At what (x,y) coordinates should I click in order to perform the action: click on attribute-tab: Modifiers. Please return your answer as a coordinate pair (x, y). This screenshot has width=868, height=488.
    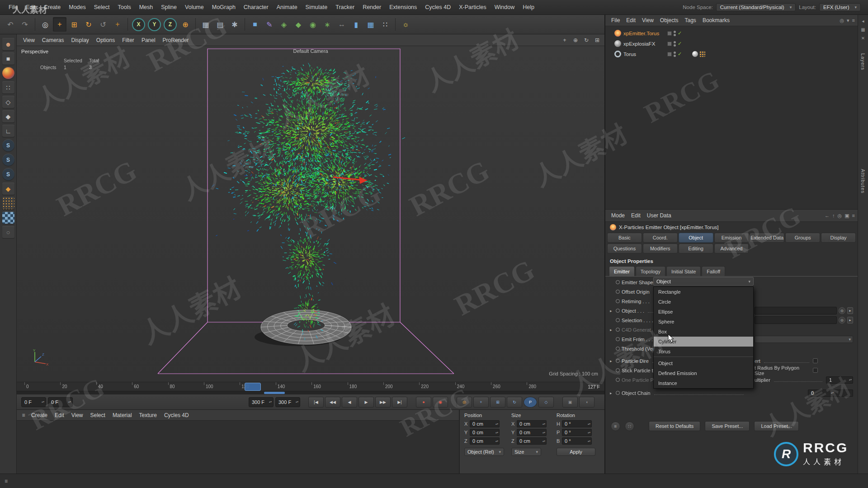
    Looking at the image, I should click on (660, 249).